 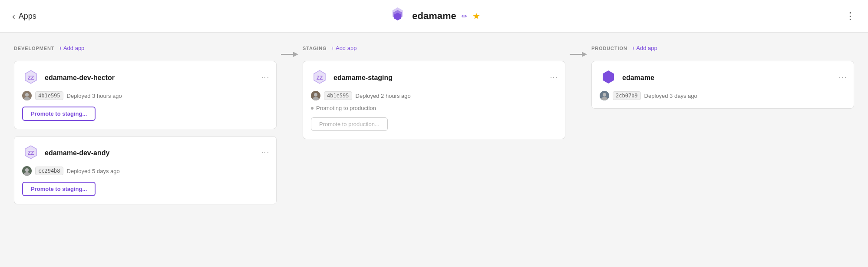 I want to click on avatar-production, so click(x=604, y=96).